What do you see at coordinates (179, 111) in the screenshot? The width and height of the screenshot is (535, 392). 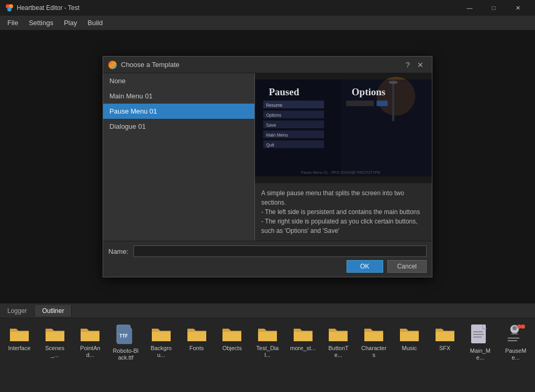 I see `template-pause-menu-01: Pause Menu 01` at bounding box center [179, 111].